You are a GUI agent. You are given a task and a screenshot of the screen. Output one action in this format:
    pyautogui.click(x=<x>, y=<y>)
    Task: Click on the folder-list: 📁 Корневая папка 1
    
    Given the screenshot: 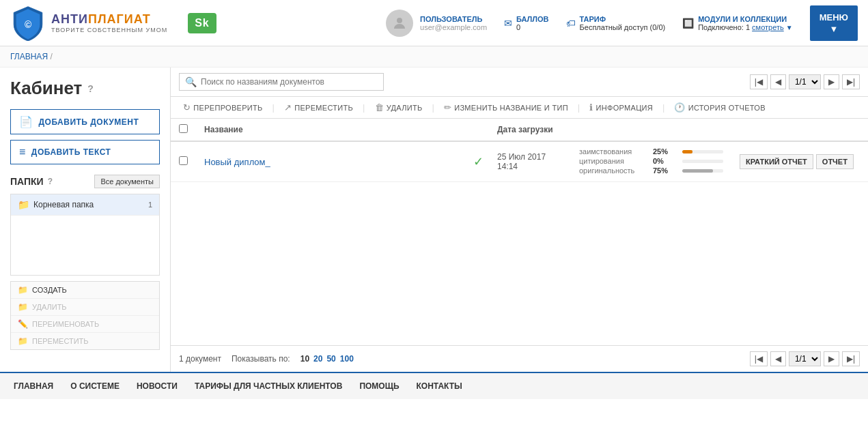 What is the action you would take?
    pyautogui.click(x=85, y=235)
    